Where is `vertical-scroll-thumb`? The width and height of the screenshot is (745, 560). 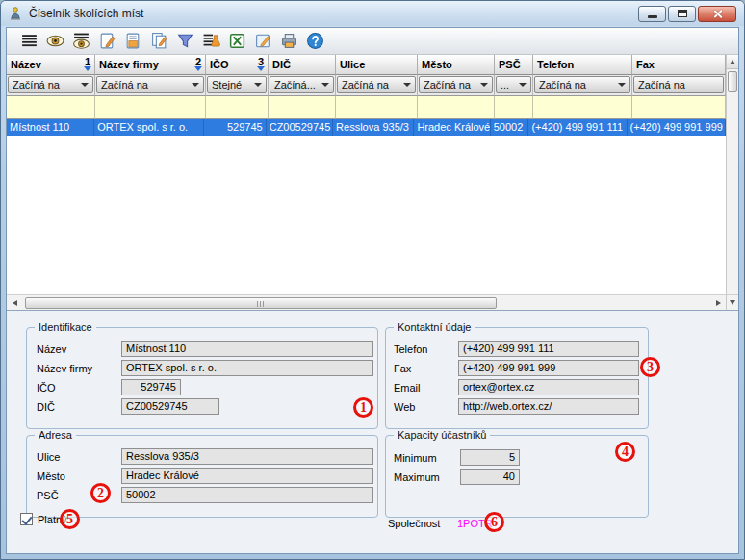
vertical-scroll-thumb is located at coordinates (732, 82).